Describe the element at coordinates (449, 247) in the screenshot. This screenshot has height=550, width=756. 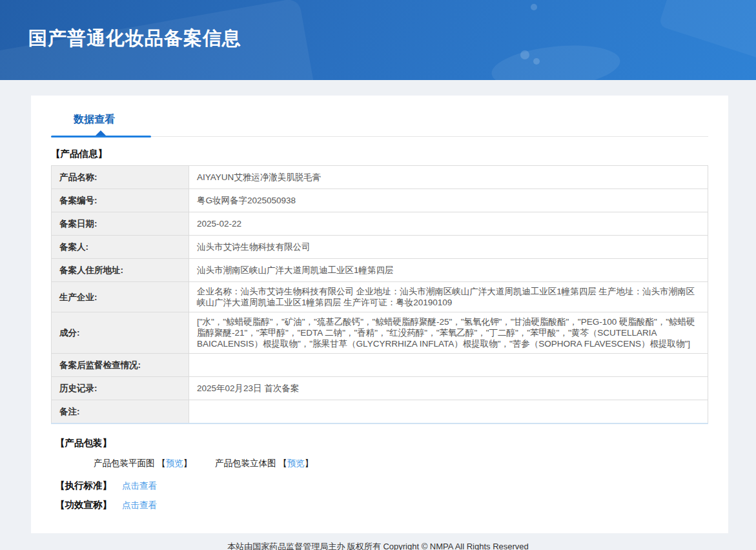
I see `row-value: 汕头市艾诗生物科技有限公司` at that location.